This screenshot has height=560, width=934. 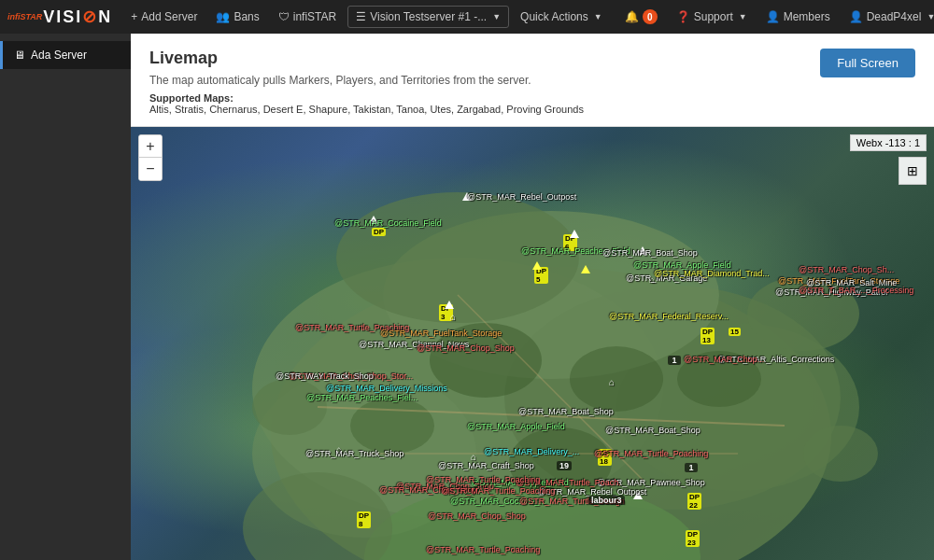 What do you see at coordinates (773, 17) in the screenshot?
I see `members-icon: 👤` at bounding box center [773, 17].